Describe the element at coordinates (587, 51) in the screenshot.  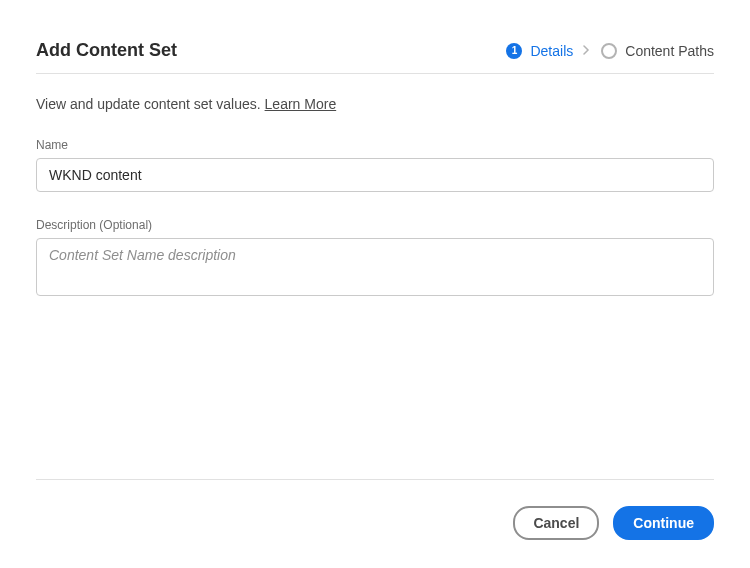
I see `chevron-right-icon` at that location.